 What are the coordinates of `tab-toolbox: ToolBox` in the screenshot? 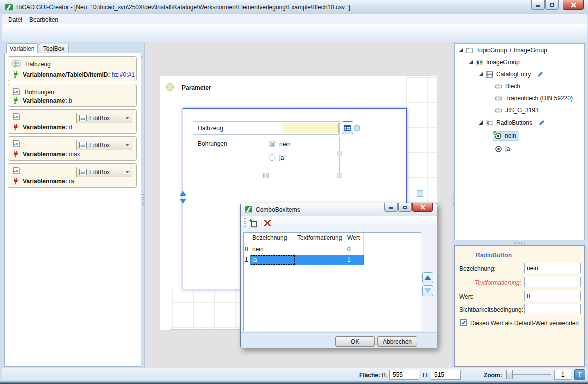 It's located at (54, 49).